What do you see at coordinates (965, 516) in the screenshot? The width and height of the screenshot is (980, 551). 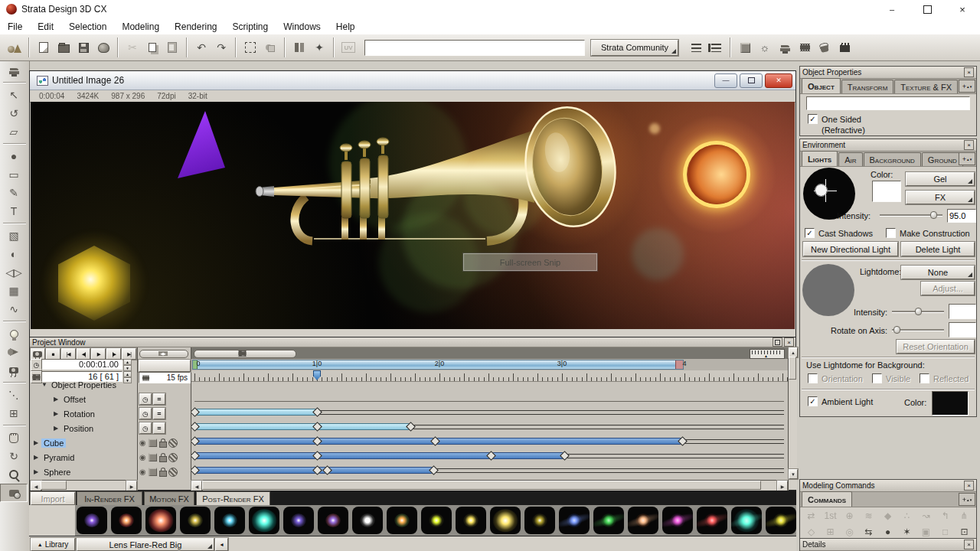 I see `branch-icon: ⋔` at bounding box center [965, 516].